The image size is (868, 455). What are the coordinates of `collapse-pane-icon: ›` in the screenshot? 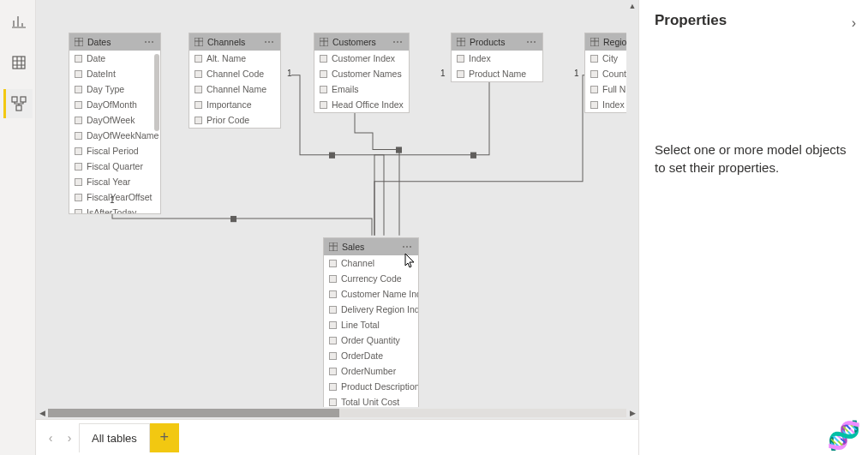 It's located at (853, 23).